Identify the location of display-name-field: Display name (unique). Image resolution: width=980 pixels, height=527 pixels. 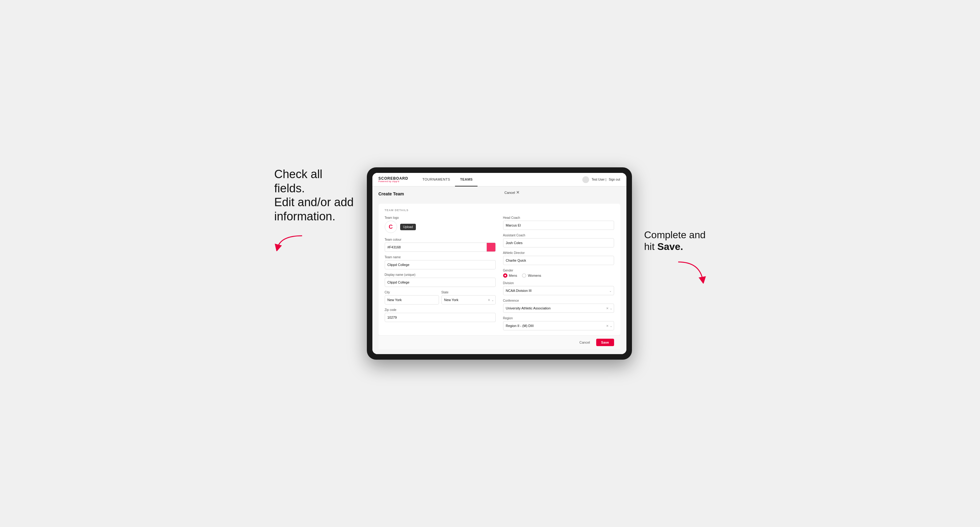
(440, 280).